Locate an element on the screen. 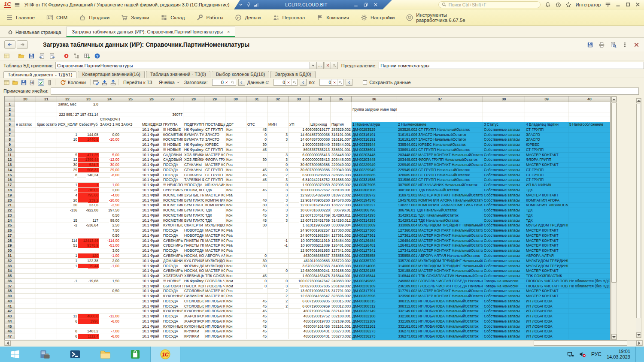 Image resolution: width=644 pixels, height=362 pixels. cell-r33-c28: ФОРМЫ ДЛЯ is located at coordinates (194, 266).